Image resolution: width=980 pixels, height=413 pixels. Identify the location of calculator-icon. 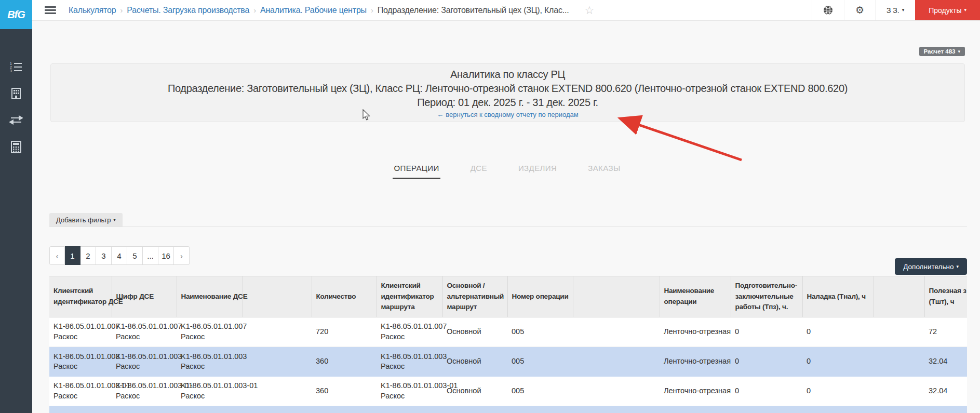
(16, 147).